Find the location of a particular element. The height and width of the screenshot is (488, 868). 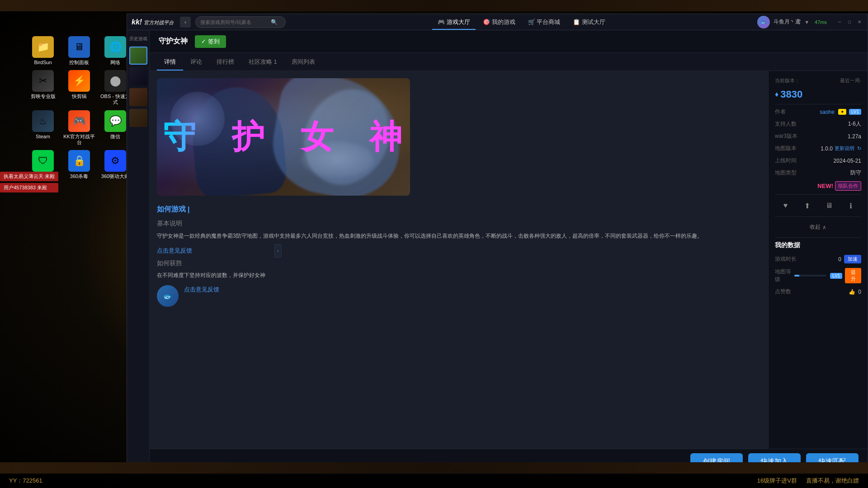

360drive-label: 360驱动大师 is located at coordinates (115, 176).